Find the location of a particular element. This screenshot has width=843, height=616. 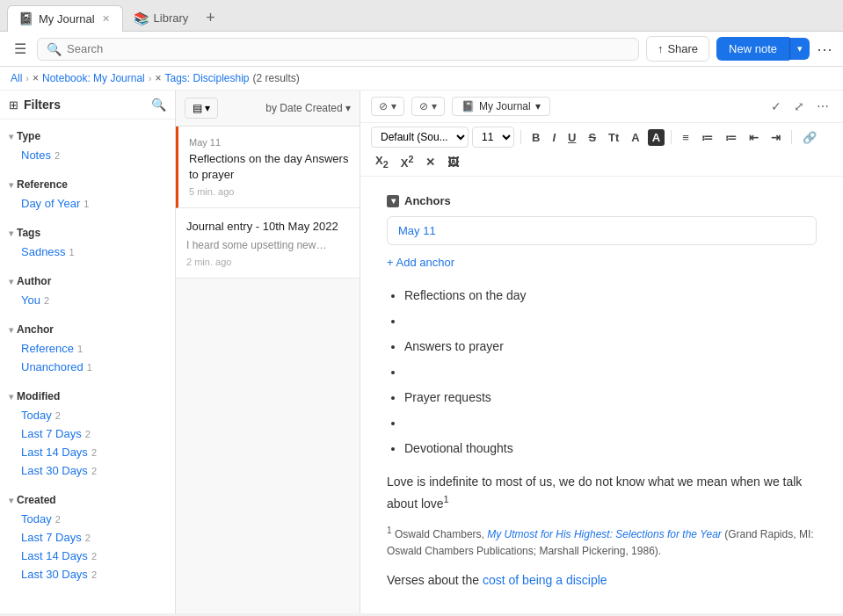

new-note-button: New note is located at coordinates (752, 49).